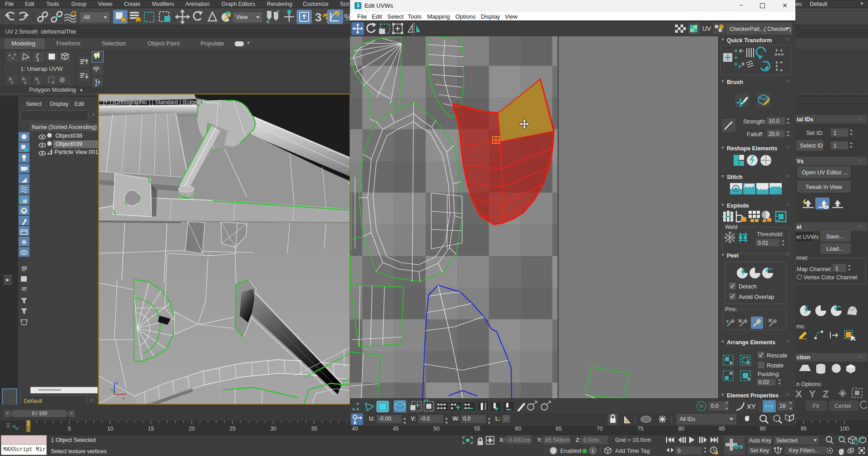 The height and width of the screenshot is (456, 868). Describe the element at coordinates (825, 394) in the screenshot. I see `svg-text: Z` at that location.